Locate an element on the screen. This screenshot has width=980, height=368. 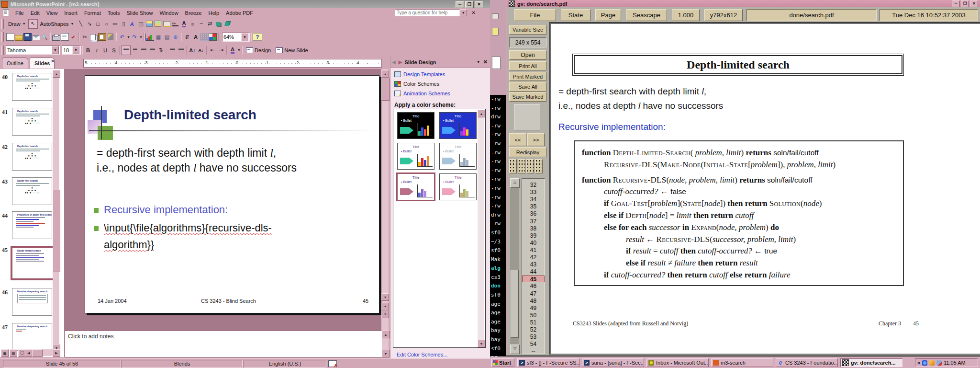
color-scheme-option-1: Title▪ Bullet is located at coordinates (416, 126).